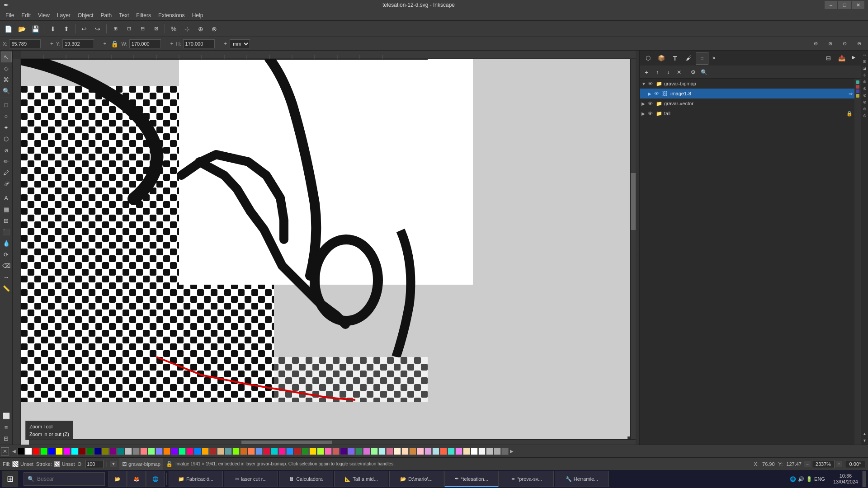 The height and width of the screenshot is (488, 868). I want to click on menu-item-extensions: Extensions, so click(172, 15).